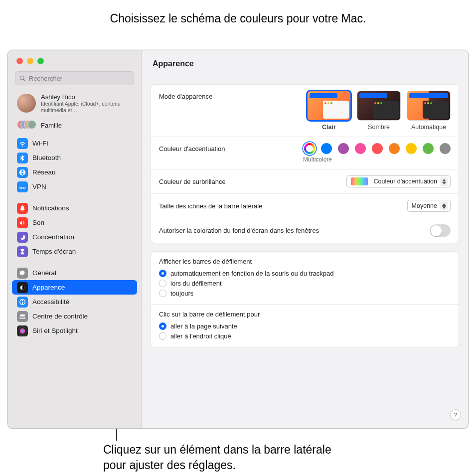  What do you see at coordinates (75, 273) in the screenshot?
I see `sidebar-item-general: Général` at bounding box center [75, 273].